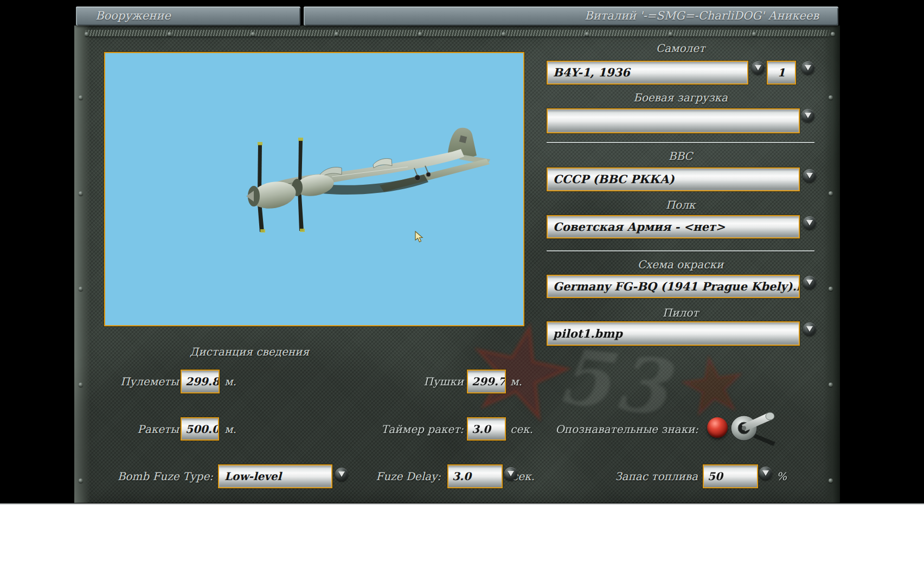 The width and height of the screenshot is (924, 582). What do you see at coordinates (486, 381) in the screenshot?
I see `cannons-field` at bounding box center [486, 381].